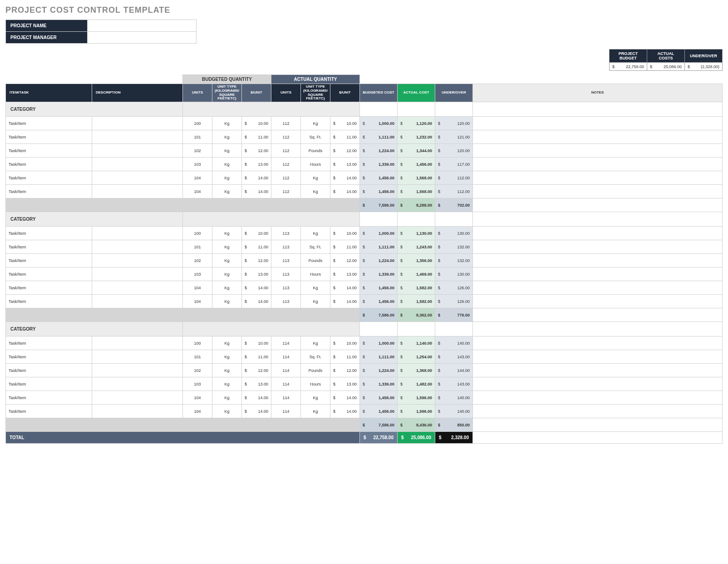 The width and height of the screenshot is (728, 564). Describe the element at coordinates (142, 38) in the screenshot. I see `project-manager-value` at that location.